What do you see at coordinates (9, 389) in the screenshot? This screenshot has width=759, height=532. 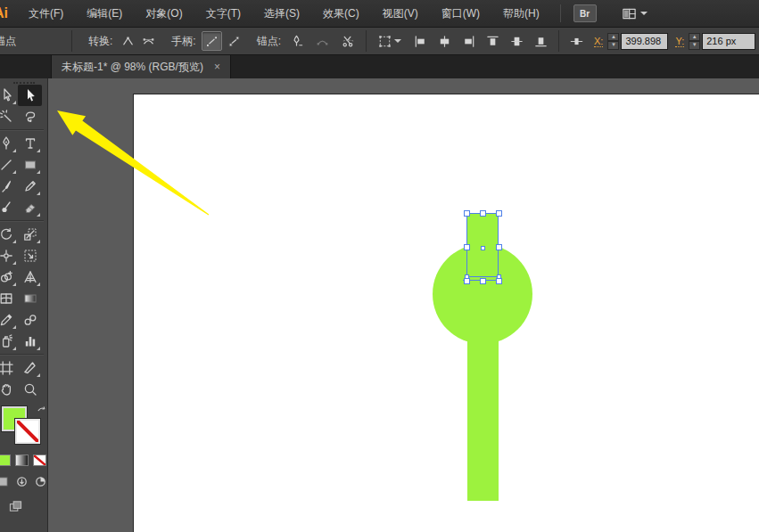 I see `hand-tool` at bounding box center [9, 389].